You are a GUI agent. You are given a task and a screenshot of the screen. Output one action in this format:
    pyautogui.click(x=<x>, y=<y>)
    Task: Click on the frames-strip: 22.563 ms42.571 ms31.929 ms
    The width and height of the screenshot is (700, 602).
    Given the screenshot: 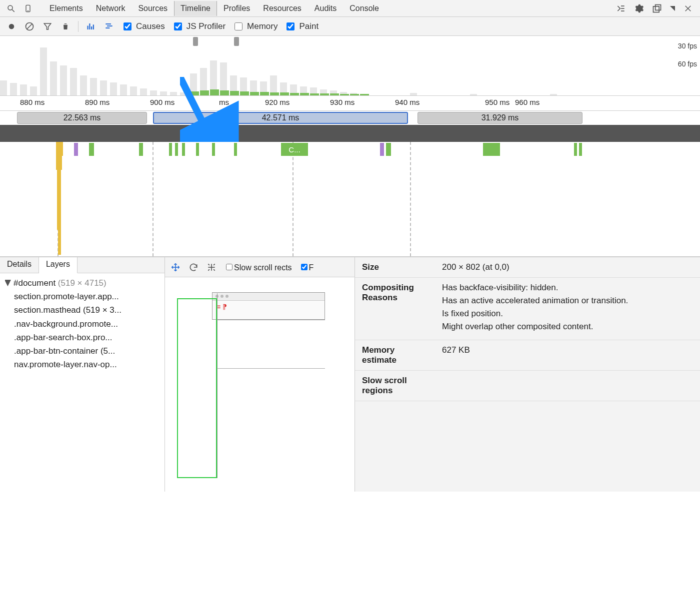 What is the action you would take?
    pyautogui.click(x=350, y=118)
    